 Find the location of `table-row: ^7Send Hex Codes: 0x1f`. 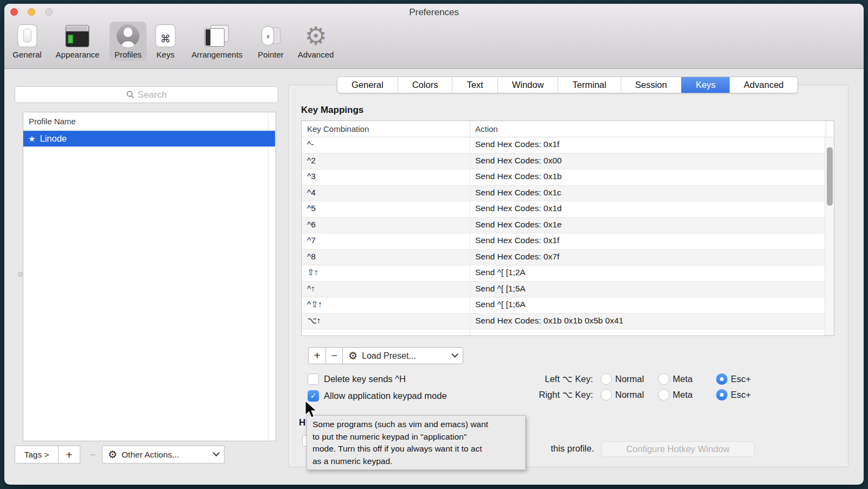

table-row: ^7Send Hex Codes: 0x1f is located at coordinates (567, 242).